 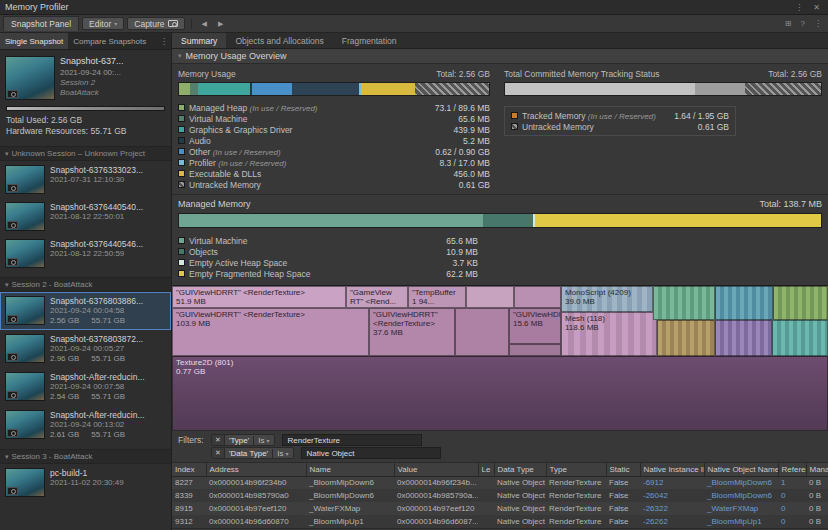 I want to click on column-header: Address, so click(x=256, y=470).